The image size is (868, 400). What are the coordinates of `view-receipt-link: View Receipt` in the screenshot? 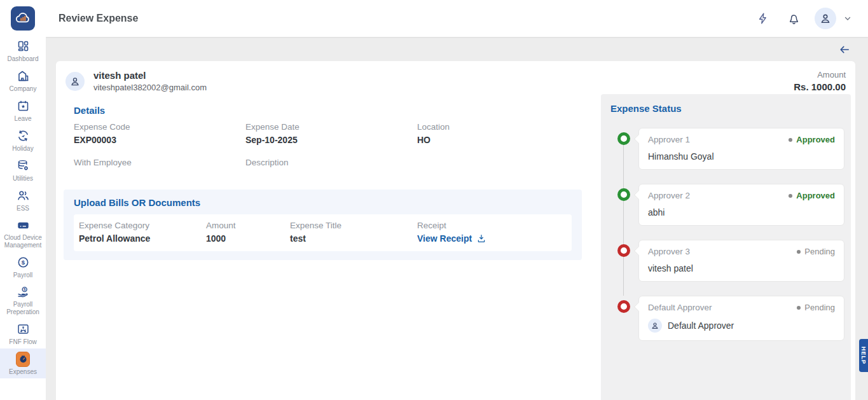 It's located at (492, 238).